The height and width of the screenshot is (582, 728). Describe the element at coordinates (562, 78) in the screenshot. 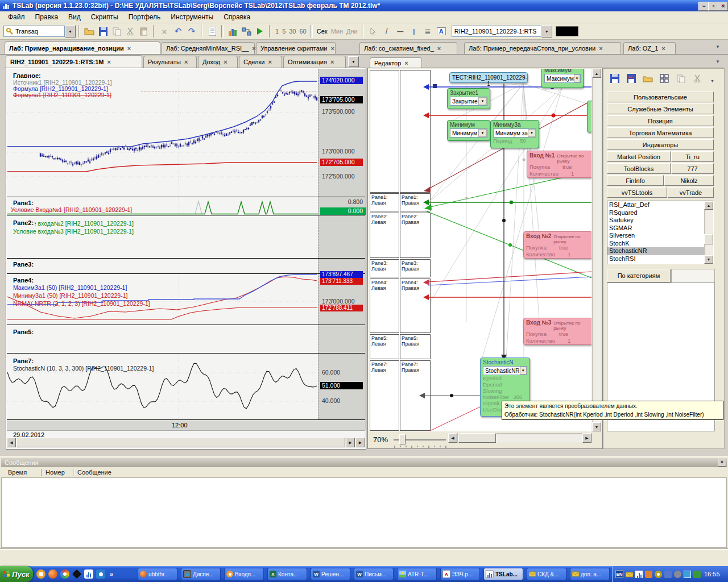

I see `node-select: Максимум▼` at that location.